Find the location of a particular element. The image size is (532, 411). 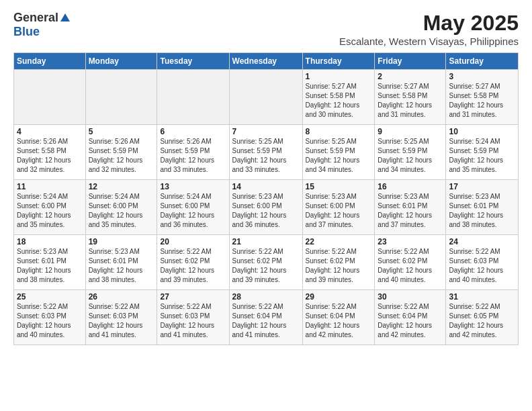

calendar-week-3: 11Sunrise: 5:24 AM Sunset: 6:00 PM Dayli… is located at coordinates (266, 208).